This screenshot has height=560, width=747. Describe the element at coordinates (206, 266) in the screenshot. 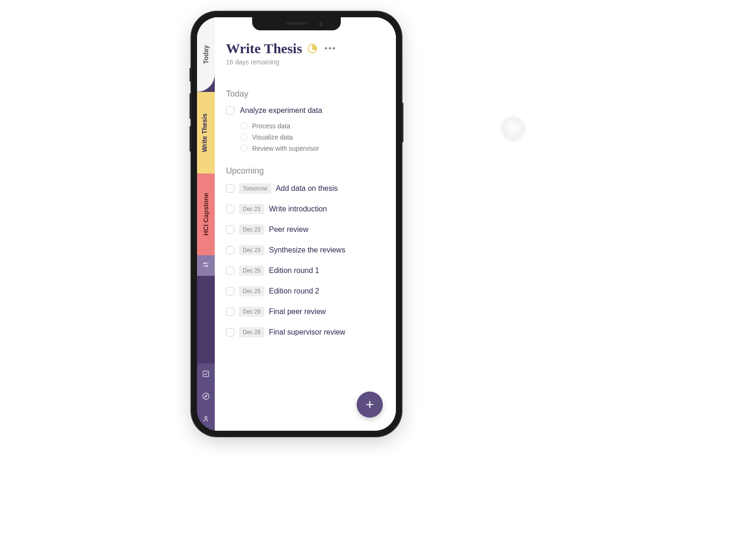

I see `sliders-icon` at that location.